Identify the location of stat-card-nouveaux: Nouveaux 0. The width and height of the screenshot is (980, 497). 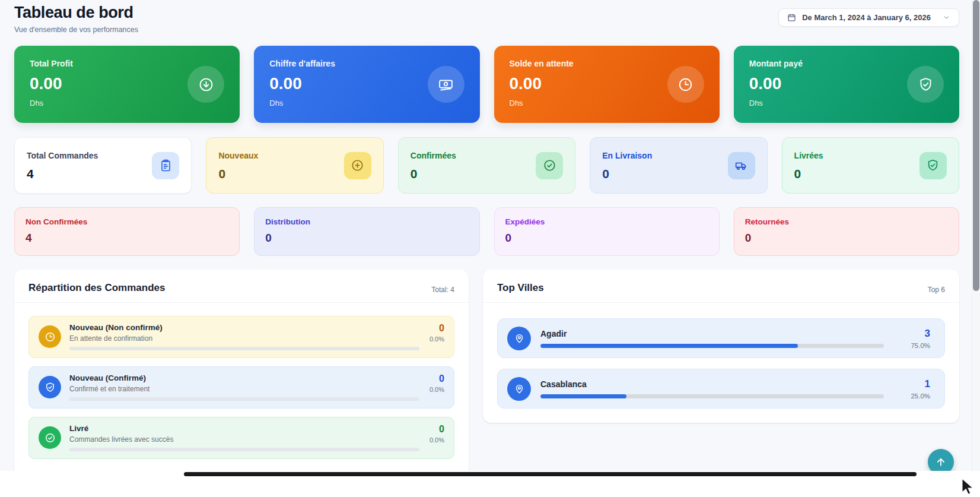
(294, 165).